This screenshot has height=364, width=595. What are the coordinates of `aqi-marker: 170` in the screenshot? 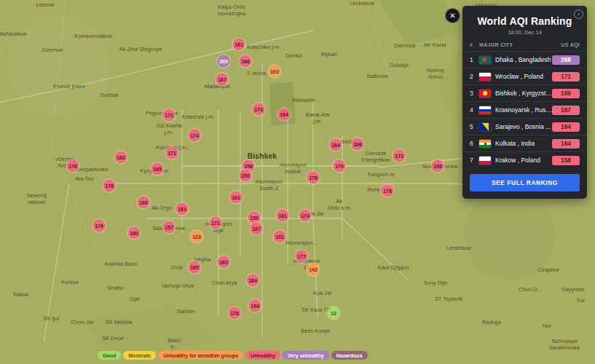 It's located at (339, 166).